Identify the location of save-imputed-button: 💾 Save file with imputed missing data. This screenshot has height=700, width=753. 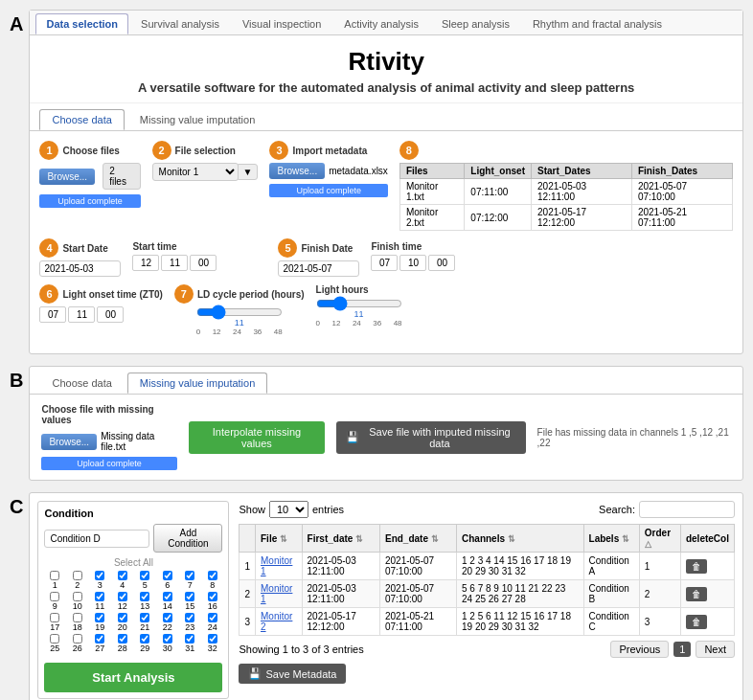
(431, 438).